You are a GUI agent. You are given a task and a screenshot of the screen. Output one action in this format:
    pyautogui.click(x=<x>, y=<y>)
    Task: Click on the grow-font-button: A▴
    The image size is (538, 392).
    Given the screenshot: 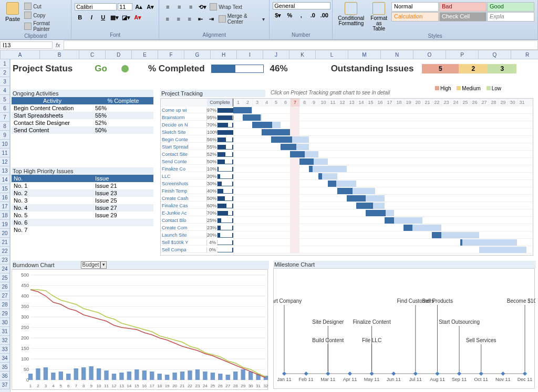 What is the action you would take?
    pyautogui.click(x=139, y=7)
    